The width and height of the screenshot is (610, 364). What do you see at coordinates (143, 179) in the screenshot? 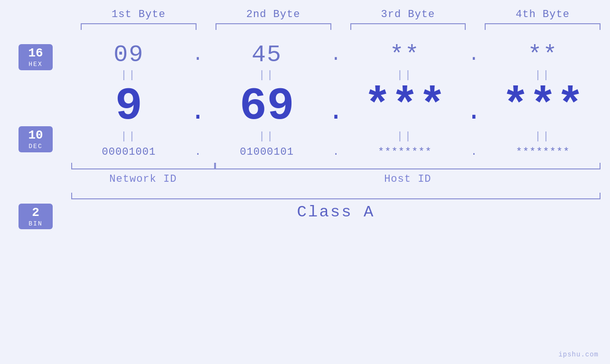
I see `network-id-label: Network ID` at bounding box center [143, 179].